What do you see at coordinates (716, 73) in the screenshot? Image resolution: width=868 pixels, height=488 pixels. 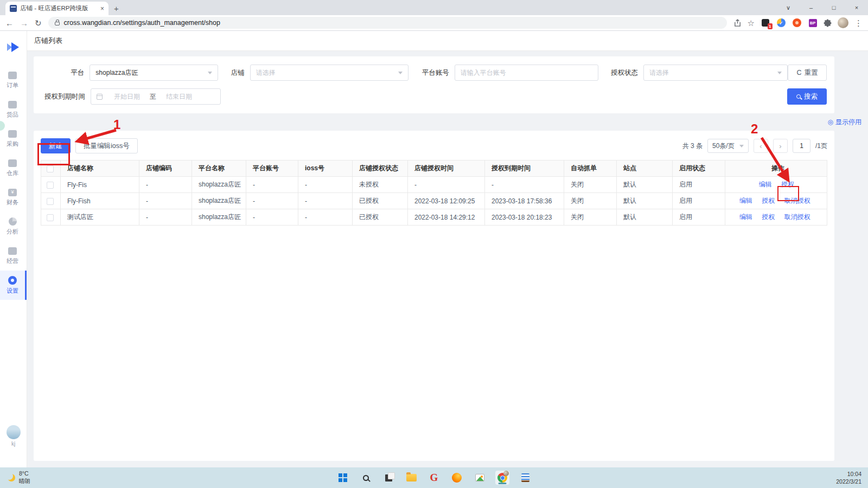 I see `auth-status-select: 请选择` at bounding box center [716, 73].